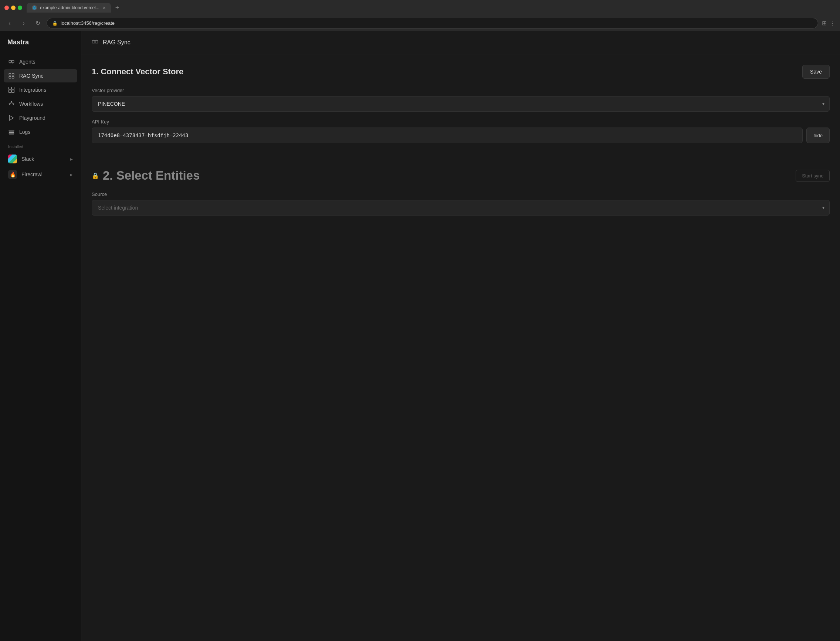 This screenshot has width=840, height=641. Describe the element at coordinates (816, 72) in the screenshot. I see `save-button: Save` at that location.